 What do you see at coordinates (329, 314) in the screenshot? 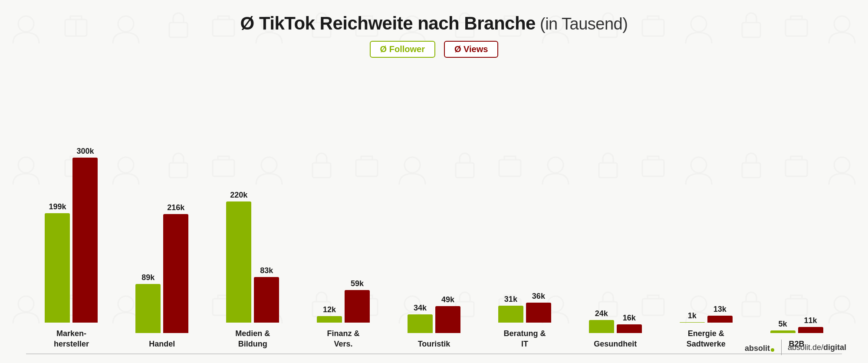
I see `bar-follower-finanz-vers: 12k` at bounding box center [329, 314].